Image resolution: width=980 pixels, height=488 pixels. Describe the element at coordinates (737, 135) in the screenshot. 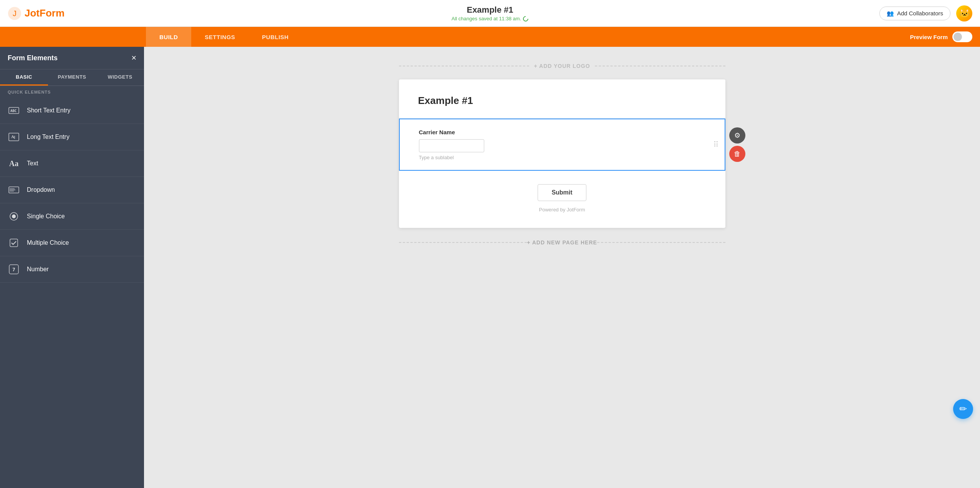

I see `field-settings-button: ⚙` at that location.